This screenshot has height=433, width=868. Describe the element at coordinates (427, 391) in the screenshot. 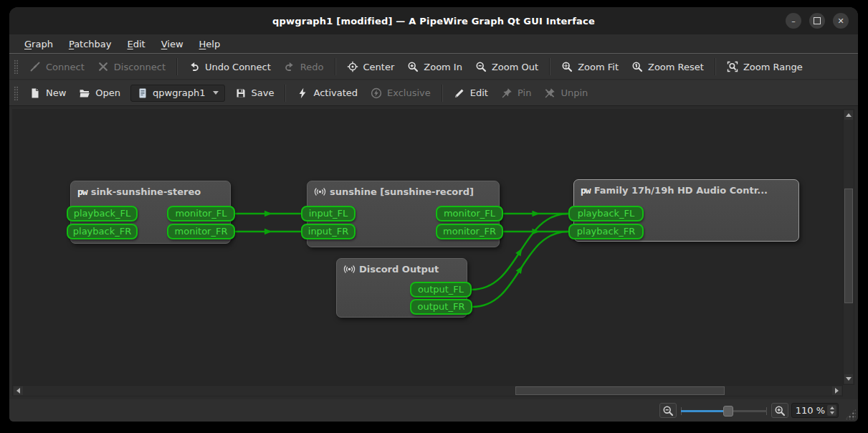

I see `horizontal-scrollbar` at that location.